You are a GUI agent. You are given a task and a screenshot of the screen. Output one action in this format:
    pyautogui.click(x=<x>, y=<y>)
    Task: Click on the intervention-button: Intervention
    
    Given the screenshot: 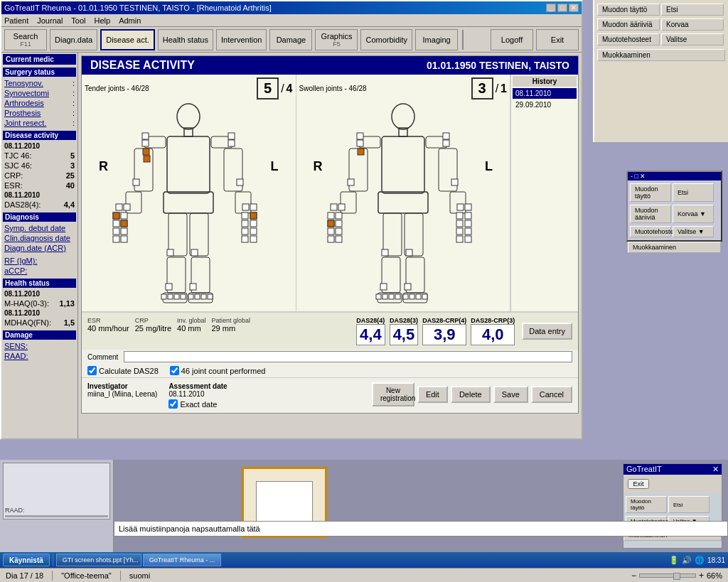 What is the action you would take?
    pyautogui.click(x=242, y=40)
    